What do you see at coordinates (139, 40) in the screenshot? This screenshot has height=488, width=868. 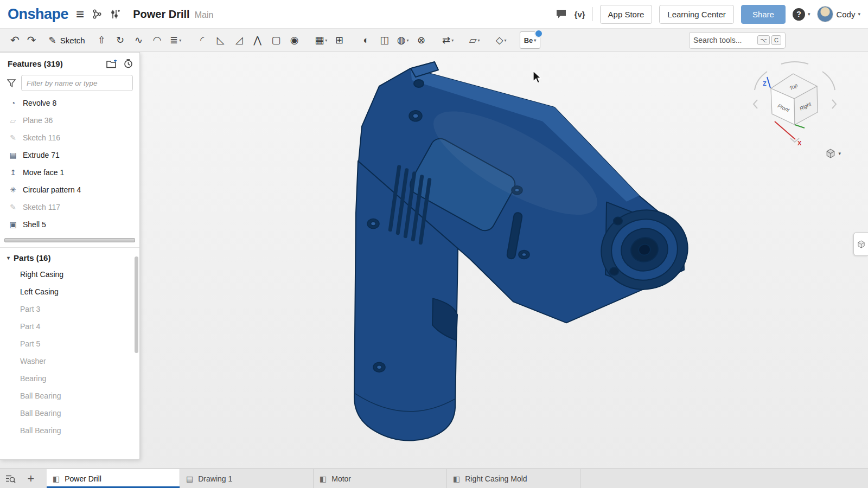 I see `tool-button: ∿` at bounding box center [139, 40].